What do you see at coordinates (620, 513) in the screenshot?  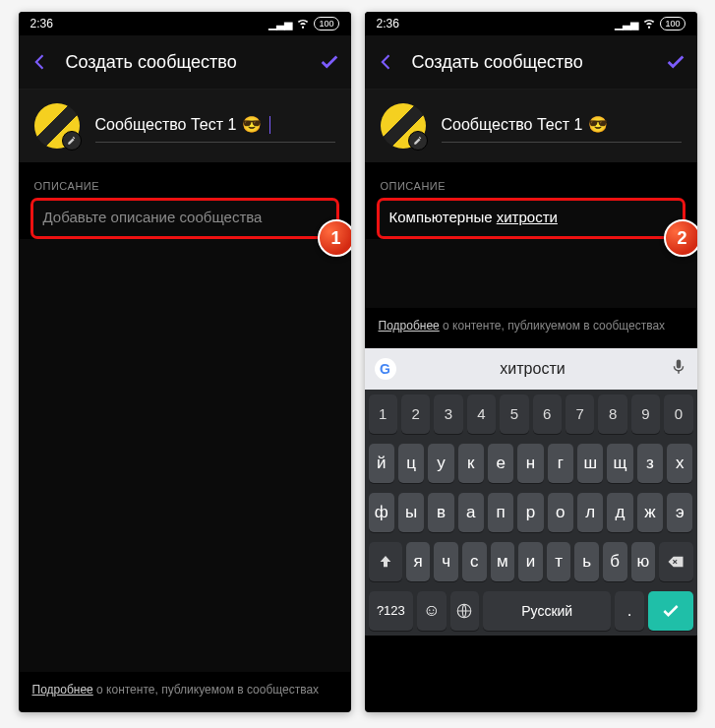 I see `key-д: д` at bounding box center [620, 513].